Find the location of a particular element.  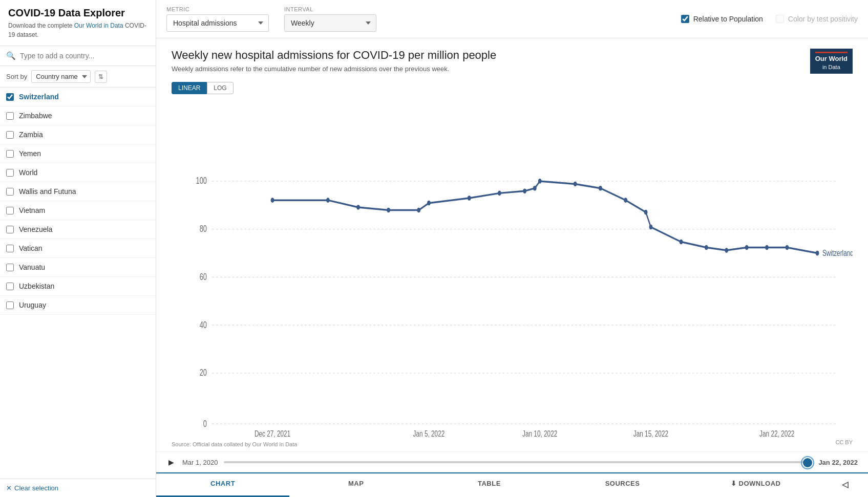

relative-to-population-label: Relative to Population is located at coordinates (728, 19).